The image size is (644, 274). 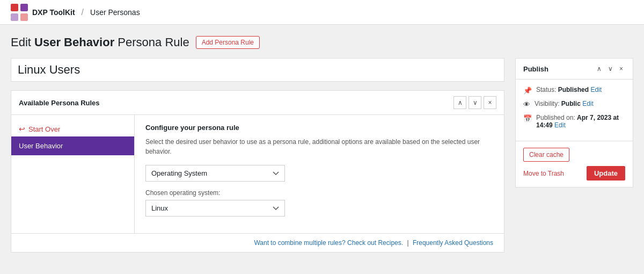 I want to click on rules-list: ↩ Start Over User Behavior, so click(x=73, y=174).